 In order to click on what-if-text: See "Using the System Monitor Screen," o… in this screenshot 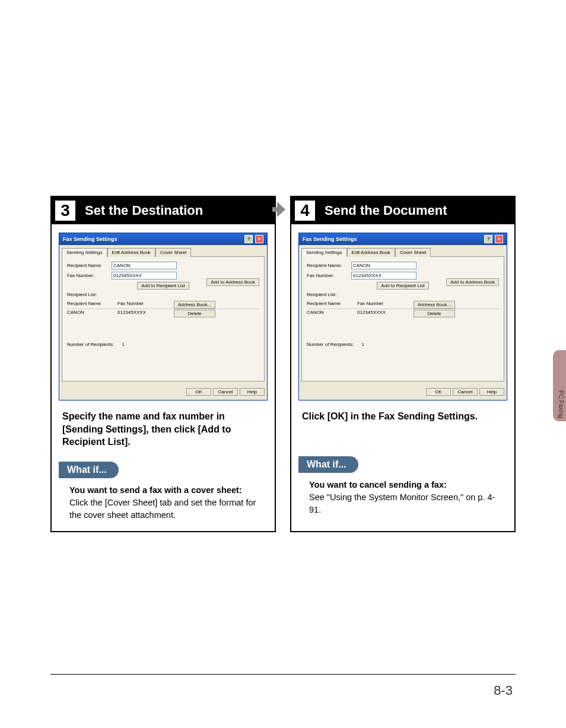, I will do `click(406, 504)`.